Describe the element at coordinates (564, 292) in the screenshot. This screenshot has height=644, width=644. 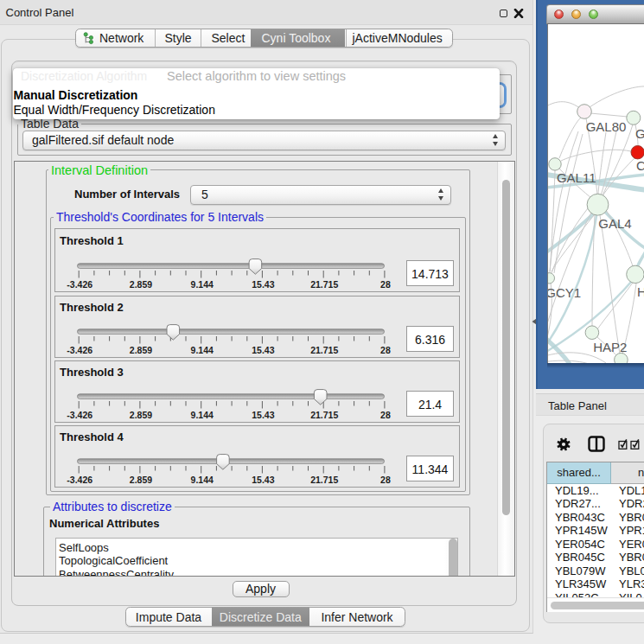
I see `svg-text: GCY1` at that location.